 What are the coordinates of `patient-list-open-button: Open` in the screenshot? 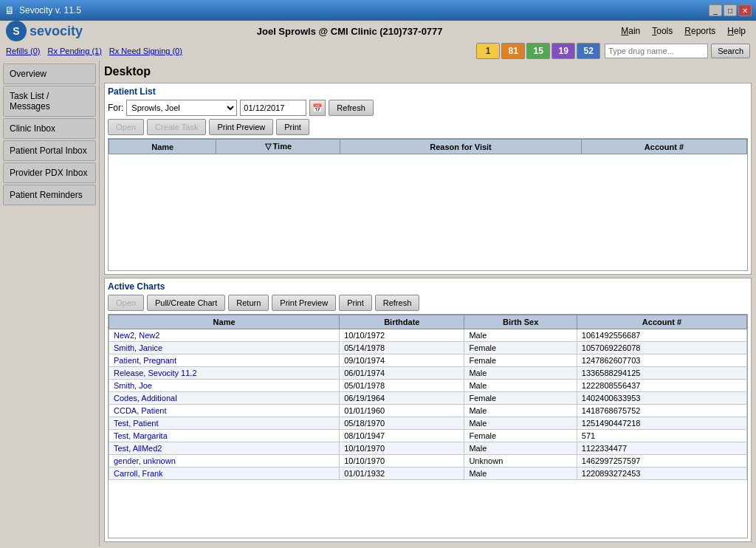 It's located at (126, 127).